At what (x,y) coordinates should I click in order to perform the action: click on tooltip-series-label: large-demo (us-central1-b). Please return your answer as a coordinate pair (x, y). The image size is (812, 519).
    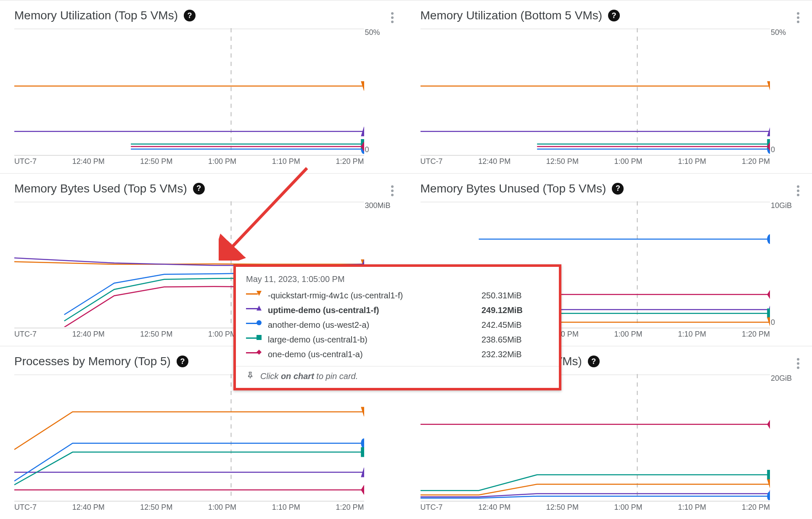
    Looking at the image, I should click on (372, 340).